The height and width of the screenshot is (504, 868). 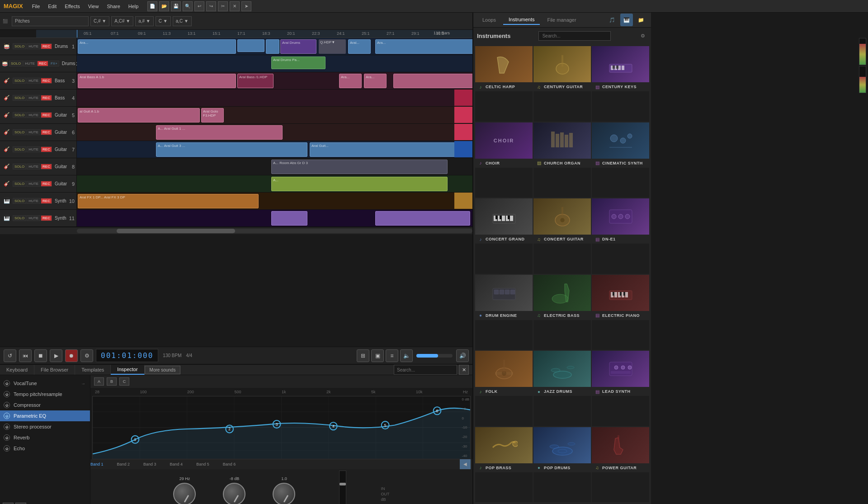 I want to click on effect-stereo: ⏻ Stereo processor, so click(x=45, y=427).